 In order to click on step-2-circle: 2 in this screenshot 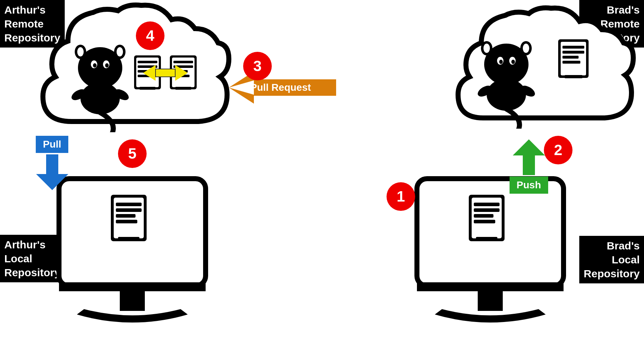, I will do `click(558, 150)`.